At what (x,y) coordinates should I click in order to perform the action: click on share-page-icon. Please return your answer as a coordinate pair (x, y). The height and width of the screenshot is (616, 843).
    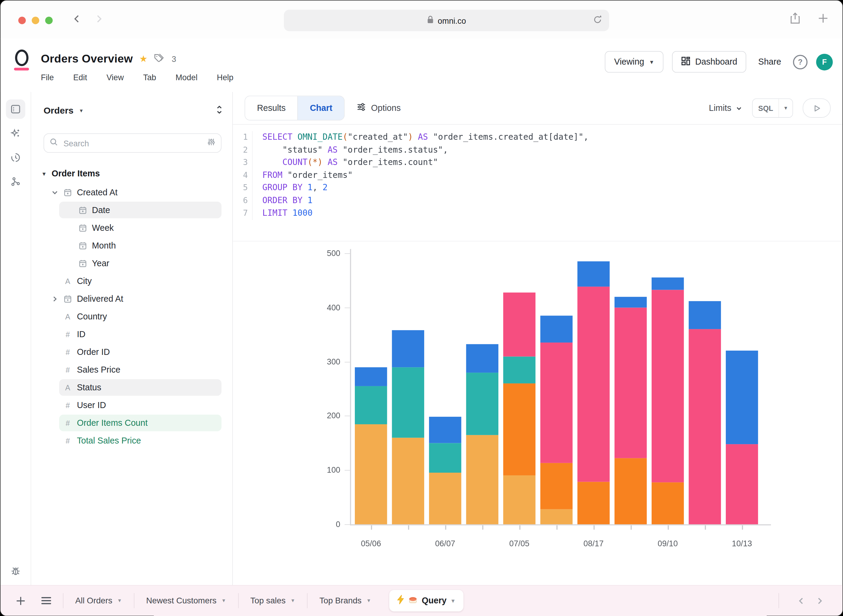
    Looking at the image, I should click on (795, 19).